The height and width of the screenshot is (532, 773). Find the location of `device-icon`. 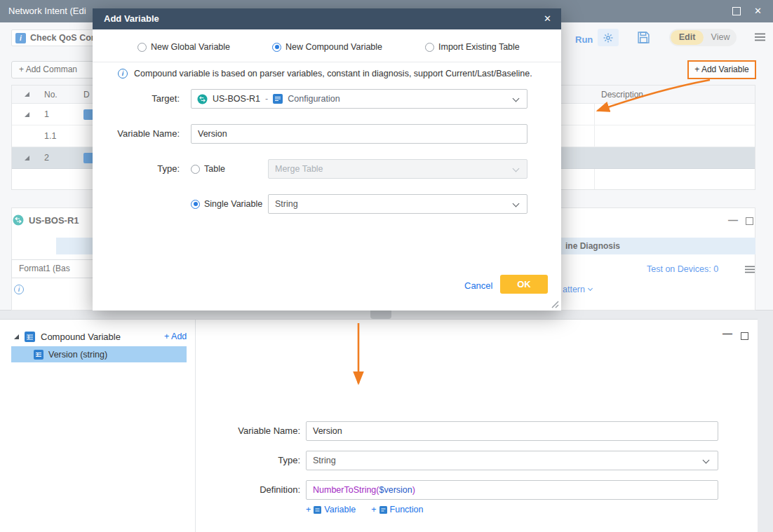

device-icon is located at coordinates (202, 100).